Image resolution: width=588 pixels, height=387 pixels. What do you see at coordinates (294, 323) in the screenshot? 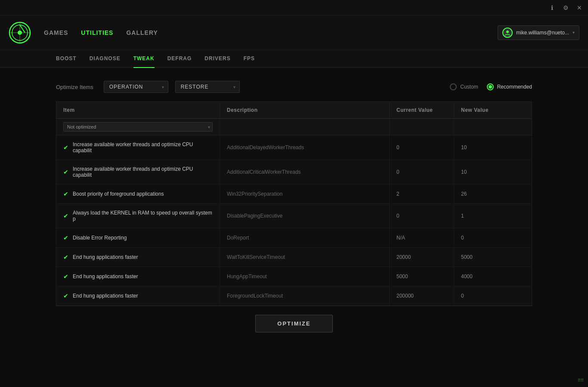
I see `optimize-button: OPTIMIZE` at bounding box center [294, 323].